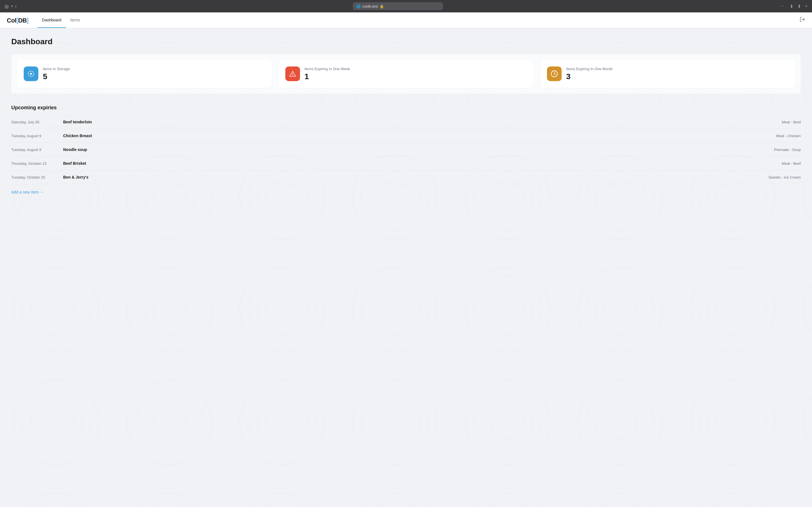 The height and width of the screenshot is (507, 812). What do you see at coordinates (327, 76) in the screenshot?
I see `expiring-week-value: 1` at bounding box center [327, 76].